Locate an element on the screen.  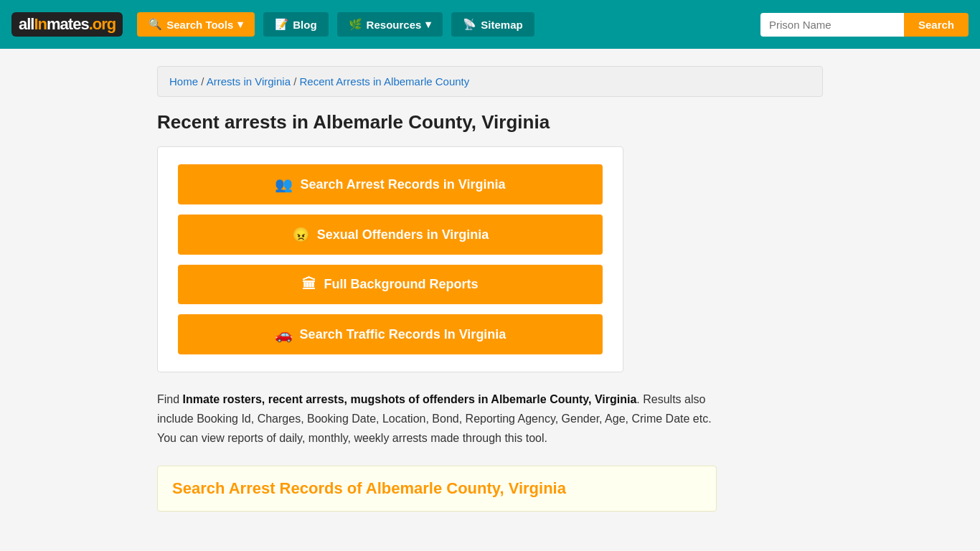
logo-all: all is located at coordinates (26, 24).